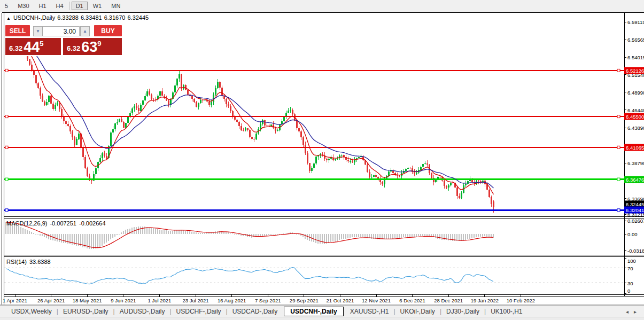 The height and width of the screenshot is (320, 644). I want to click on price-axis-label: 6.46440, so click(636, 110).